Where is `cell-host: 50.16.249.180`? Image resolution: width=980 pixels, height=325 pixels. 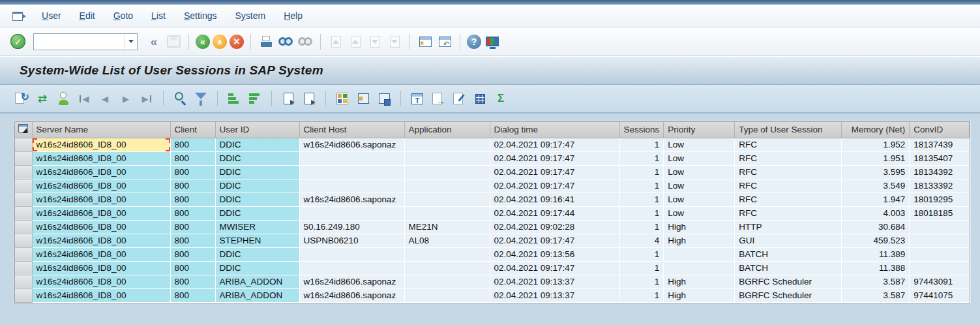 cell-host: 50.16.249.180 is located at coordinates (352, 227).